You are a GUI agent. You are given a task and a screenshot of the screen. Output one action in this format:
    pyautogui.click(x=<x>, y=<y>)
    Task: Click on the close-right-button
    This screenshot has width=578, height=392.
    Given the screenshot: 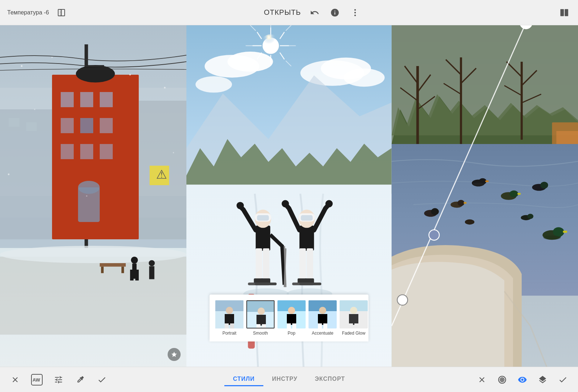 What is the action you would take?
    pyautogui.click(x=482, y=380)
    